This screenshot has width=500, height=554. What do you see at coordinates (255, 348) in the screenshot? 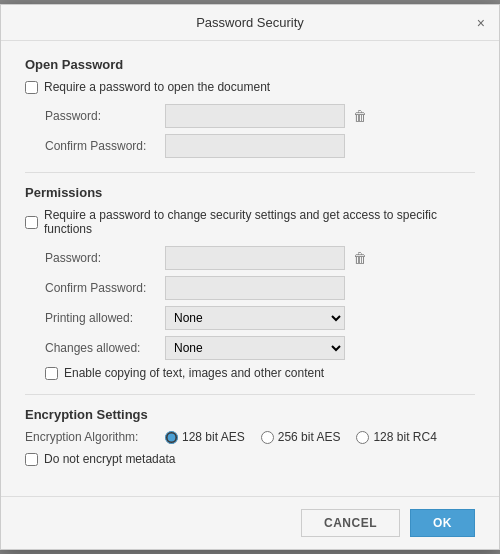
I see `changes-select: None Inserting/Deleting/Rotating pages F…` at bounding box center [255, 348].